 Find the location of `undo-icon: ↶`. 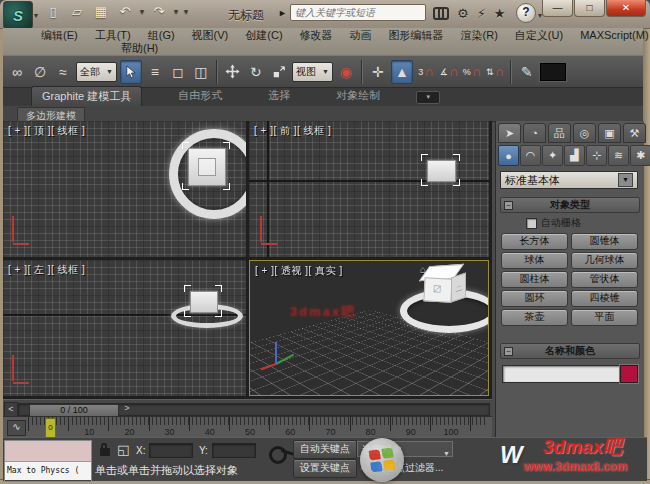

undo-icon: ↶ is located at coordinates (125, 12).